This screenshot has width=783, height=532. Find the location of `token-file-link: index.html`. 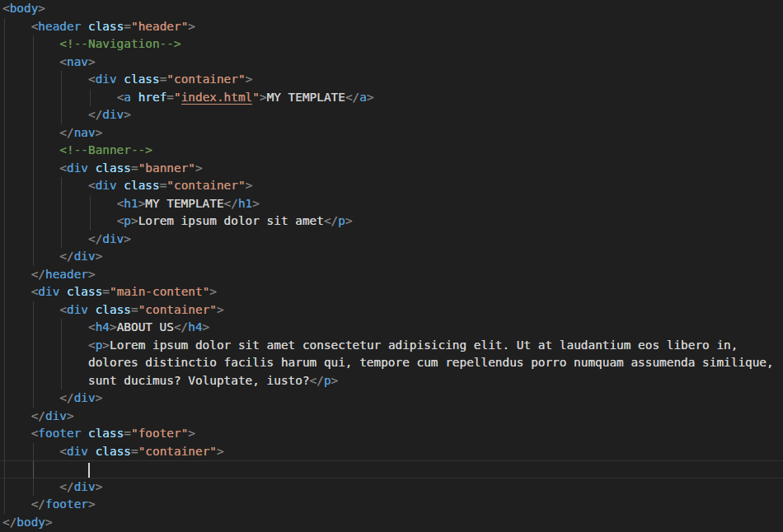

token-file-link: index.html is located at coordinates (218, 97).